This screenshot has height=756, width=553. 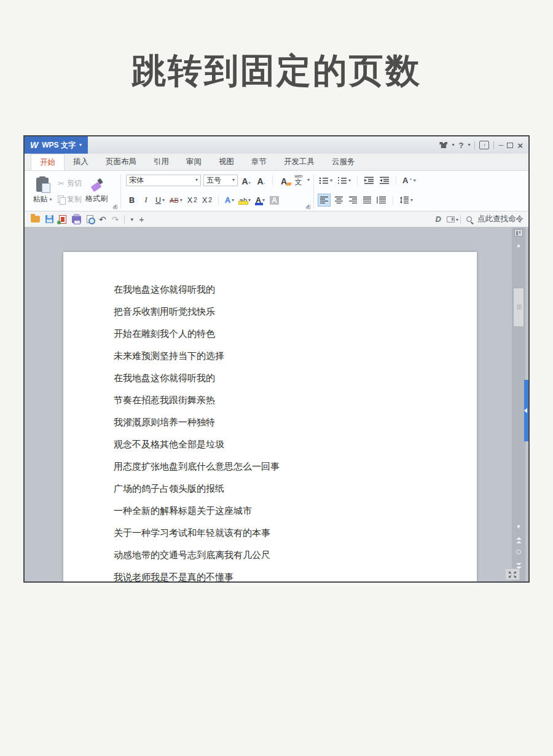 What do you see at coordinates (512, 574) in the screenshot?
I see `fit-screen-button` at bounding box center [512, 574].